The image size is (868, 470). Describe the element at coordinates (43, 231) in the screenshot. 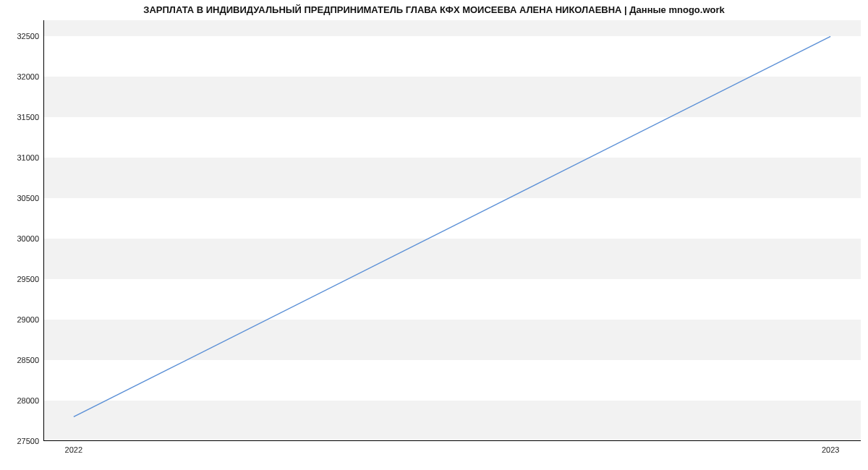

I see `y-axis-line` at that location.